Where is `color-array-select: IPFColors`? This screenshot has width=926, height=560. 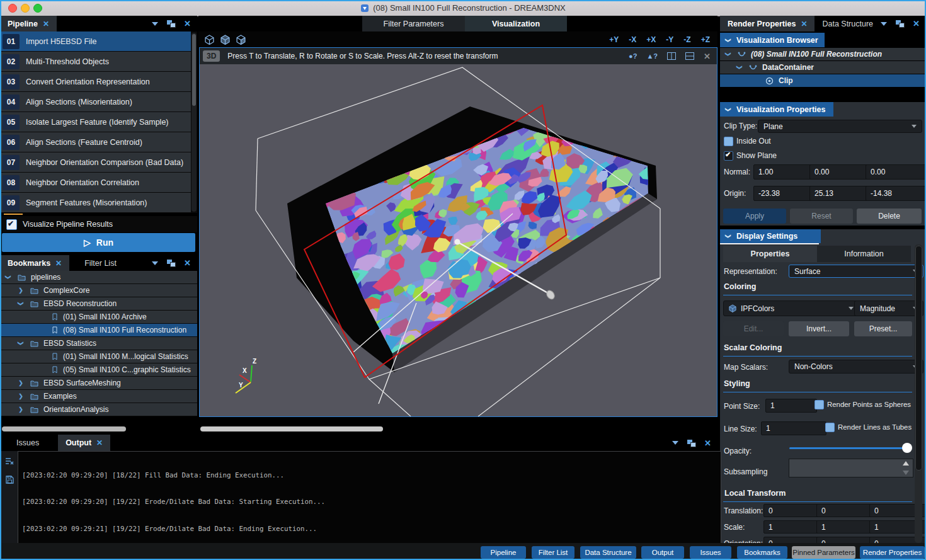 color-array-select: IPFColors is located at coordinates (791, 309).